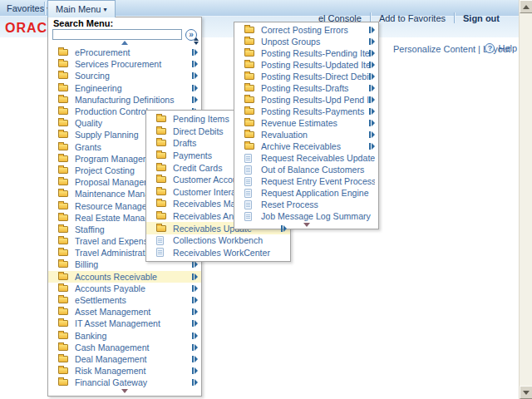 The width and height of the screenshot is (532, 399). What do you see at coordinates (306, 65) in the screenshot?
I see `menu-item: Posting Results-Updated Items` at bounding box center [306, 65].